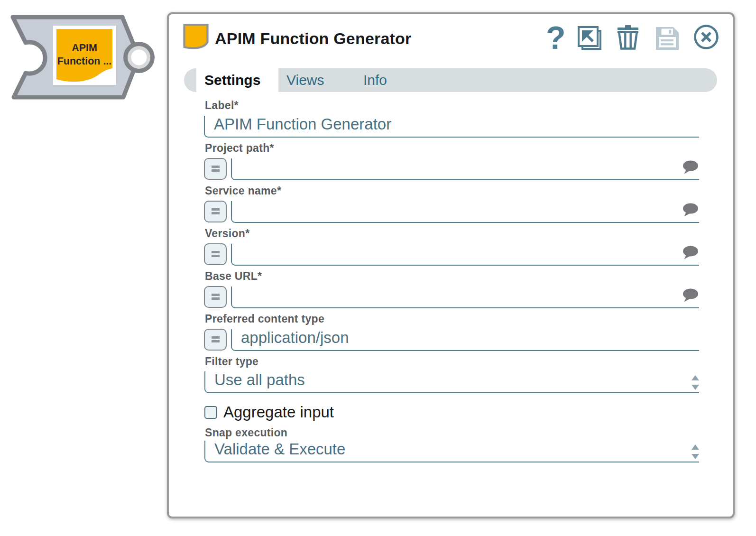 The width and height of the screenshot is (756, 536). I want to click on snap-execution-select: Validate & Execute, so click(452, 452).